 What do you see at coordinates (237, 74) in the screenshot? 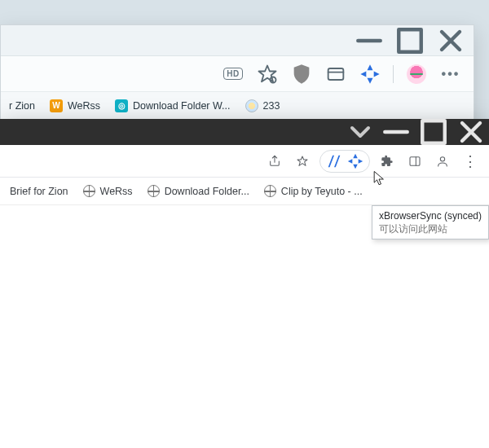
I see `toolbar: HD •••` at bounding box center [237, 74].